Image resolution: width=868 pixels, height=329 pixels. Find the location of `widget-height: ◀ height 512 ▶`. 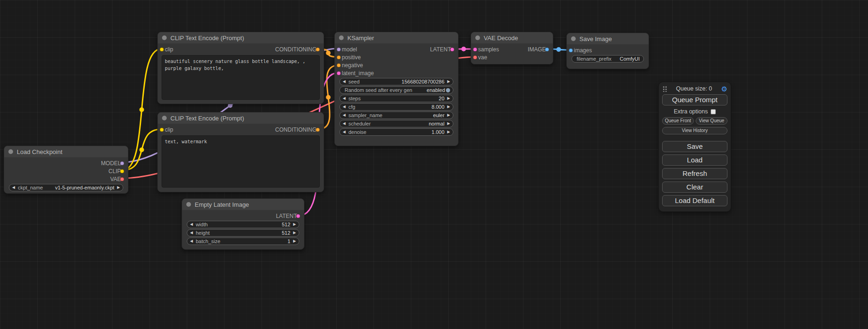

widget-height: ◀ height 512 ▶ is located at coordinates (243, 233).